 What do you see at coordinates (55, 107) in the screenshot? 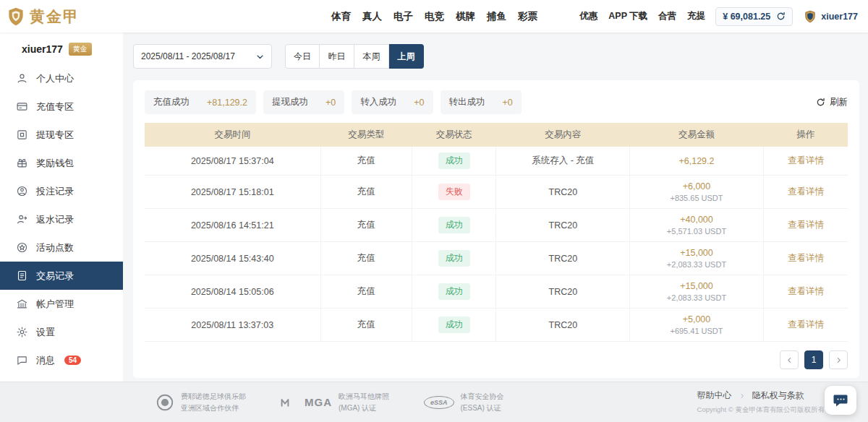
I see `sidebar-item-label: 充值专区` at bounding box center [55, 107].